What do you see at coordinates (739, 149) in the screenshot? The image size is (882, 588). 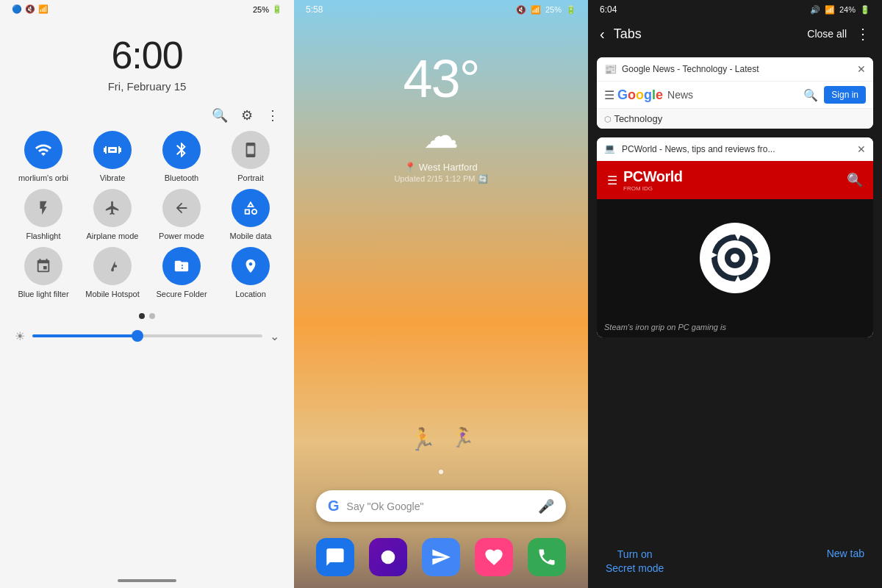 I see `pcworld-tab-title: PCWorld - News, tips and reviews fro...` at bounding box center [739, 149].